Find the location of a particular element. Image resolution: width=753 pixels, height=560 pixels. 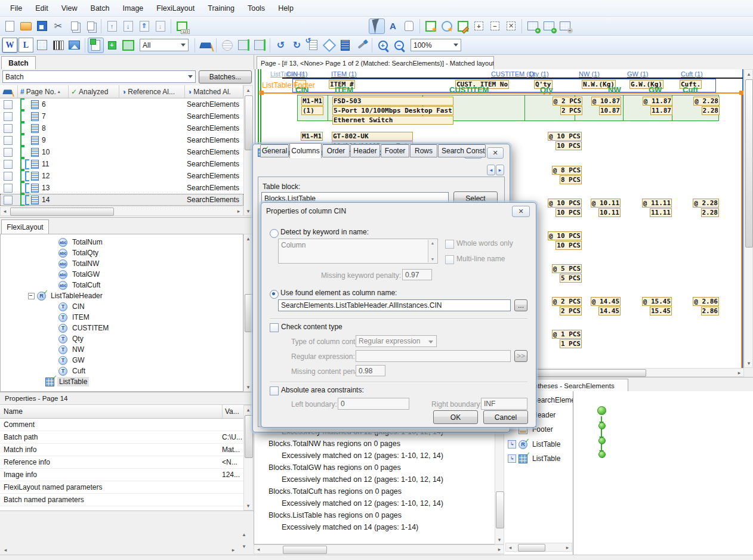

whole-words-checkbox is located at coordinates (450, 245).